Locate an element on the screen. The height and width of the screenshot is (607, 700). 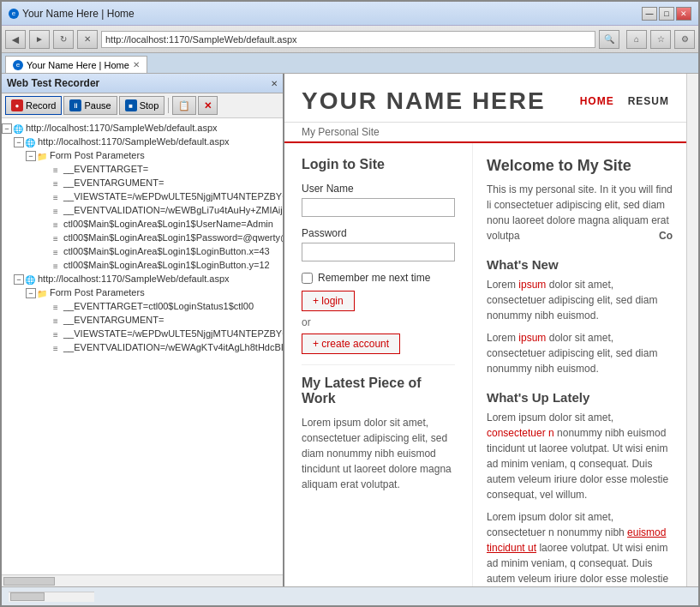
record-icon: ● is located at coordinates (17, 105).